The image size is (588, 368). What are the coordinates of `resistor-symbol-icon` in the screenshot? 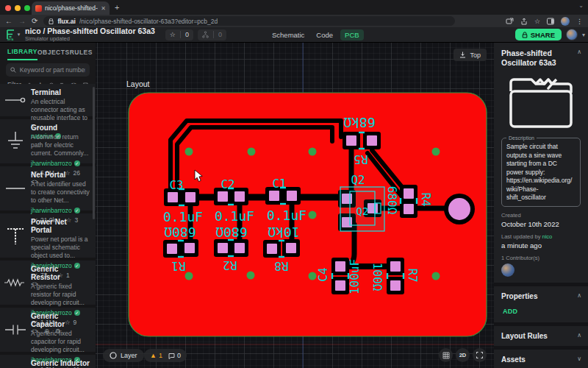 It's located at (15, 283).